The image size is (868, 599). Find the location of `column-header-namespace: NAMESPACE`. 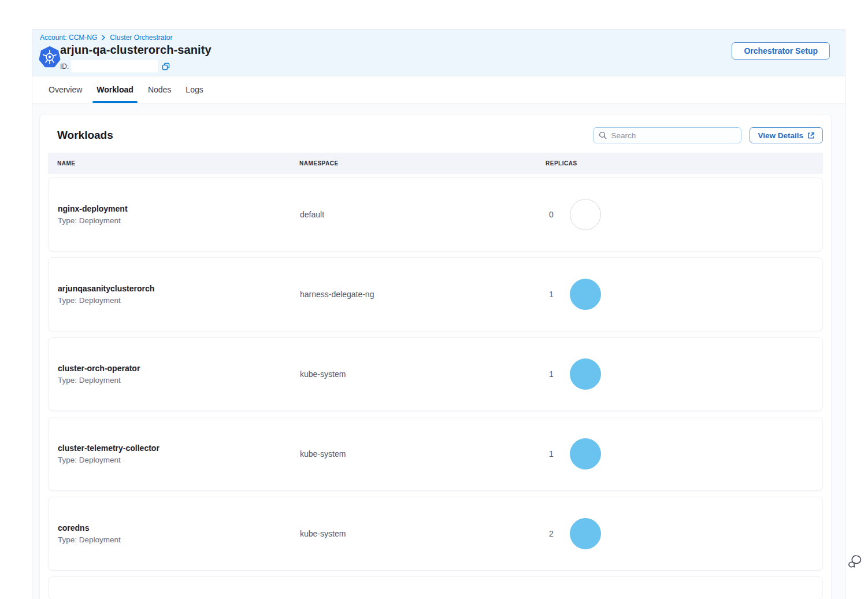

column-header-namespace: NAMESPACE is located at coordinates (422, 163).